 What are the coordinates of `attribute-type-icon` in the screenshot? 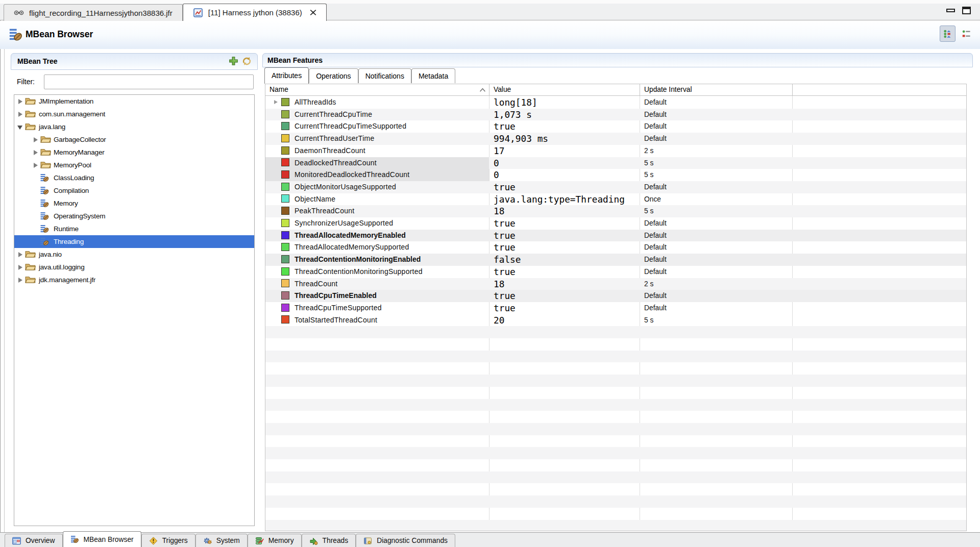 It's located at (285, 175).